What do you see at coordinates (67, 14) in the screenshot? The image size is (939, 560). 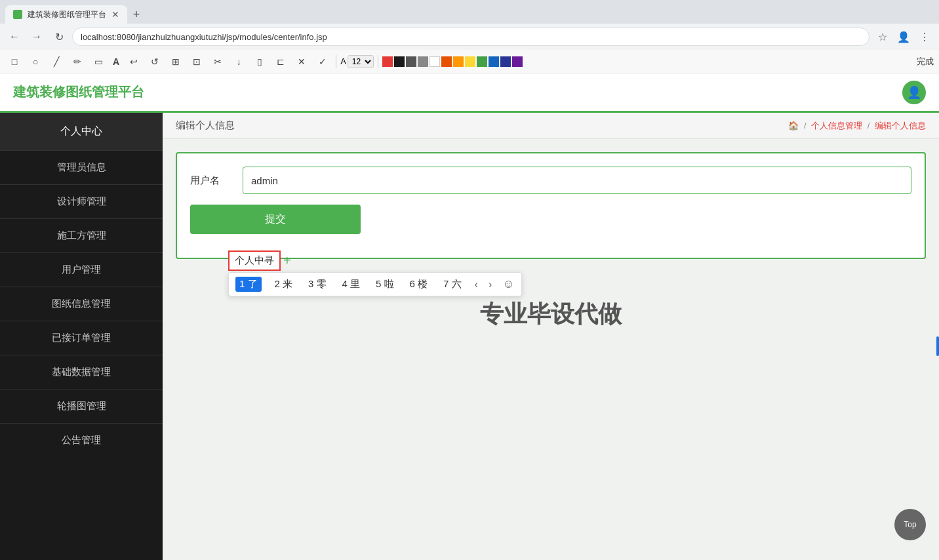 I see `tab-label: 建筑装修图纸管理平台` at bounding box center [67, 14].